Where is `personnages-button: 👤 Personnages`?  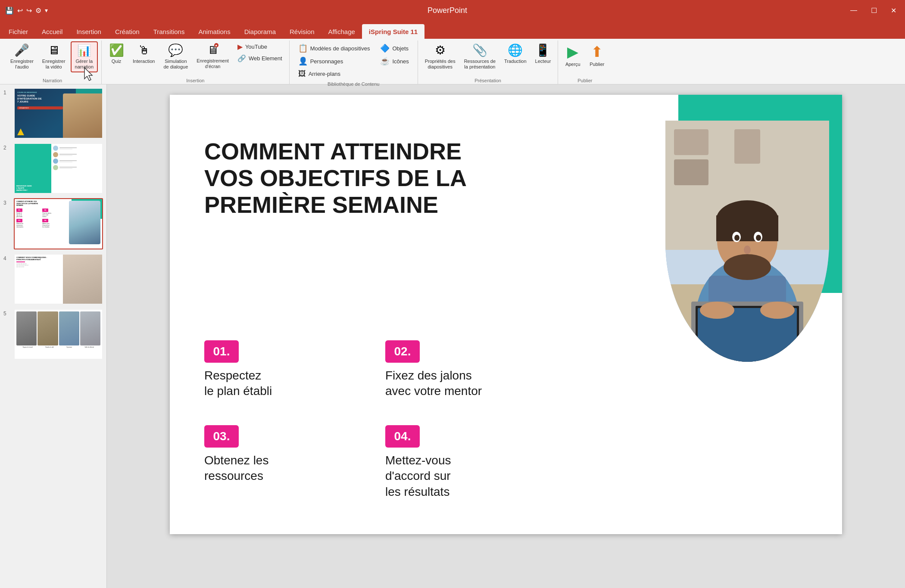
personnages-button: 👤 Personnages is located at coordinates (334, 61).